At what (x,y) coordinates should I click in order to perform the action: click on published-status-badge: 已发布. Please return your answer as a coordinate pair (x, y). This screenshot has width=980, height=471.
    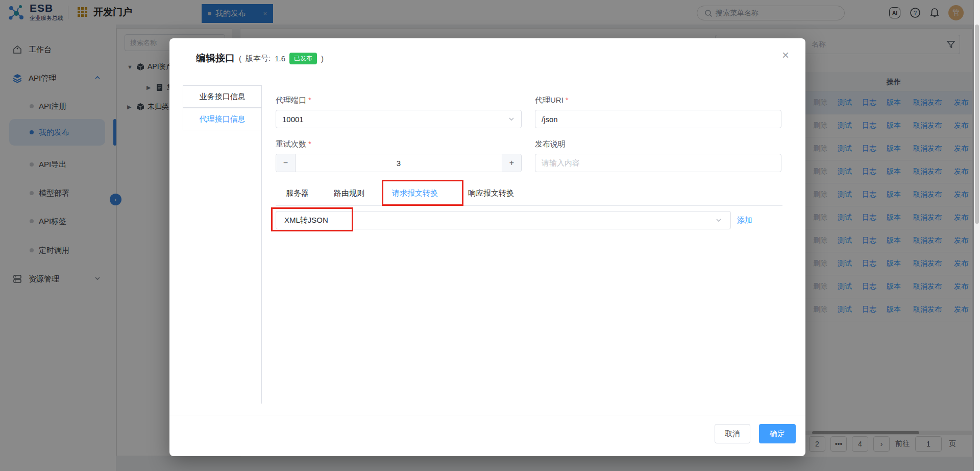
    Looking at the image, I should click on (303, 58).